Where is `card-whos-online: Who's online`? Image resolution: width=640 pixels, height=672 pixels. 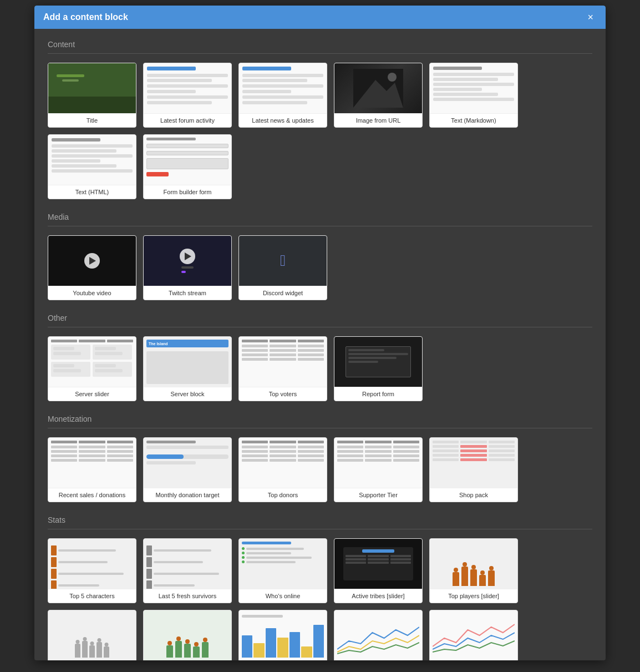 card-whos-online: Who's online is located at coordinates (283, 570).